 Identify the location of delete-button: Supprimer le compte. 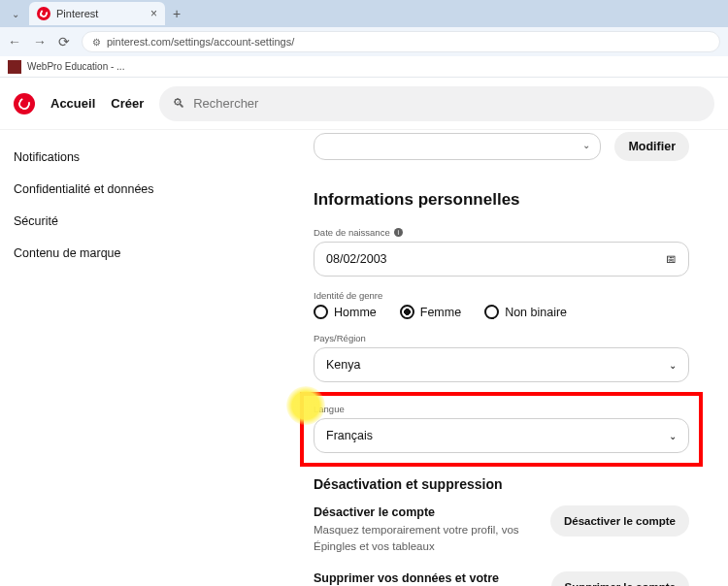
(620, 578).